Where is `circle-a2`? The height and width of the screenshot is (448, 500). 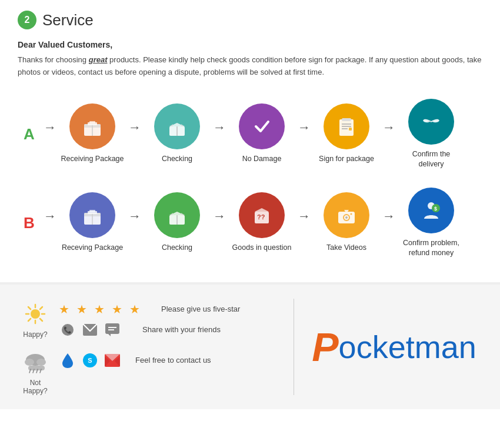 circle-a2 is located at coordinates (177, 126).